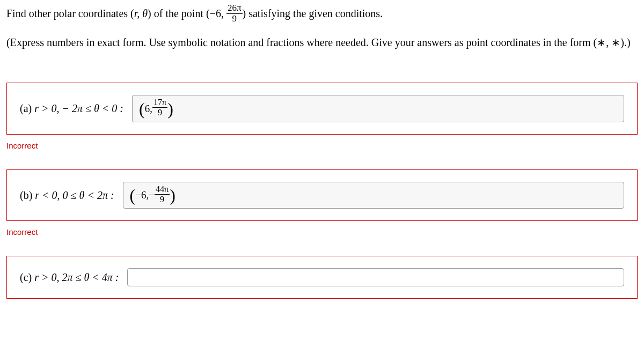 Image resolution: width=644 pixels, height=362 pixels. I want to click on status-a: Incorrect, so click(322, 146).